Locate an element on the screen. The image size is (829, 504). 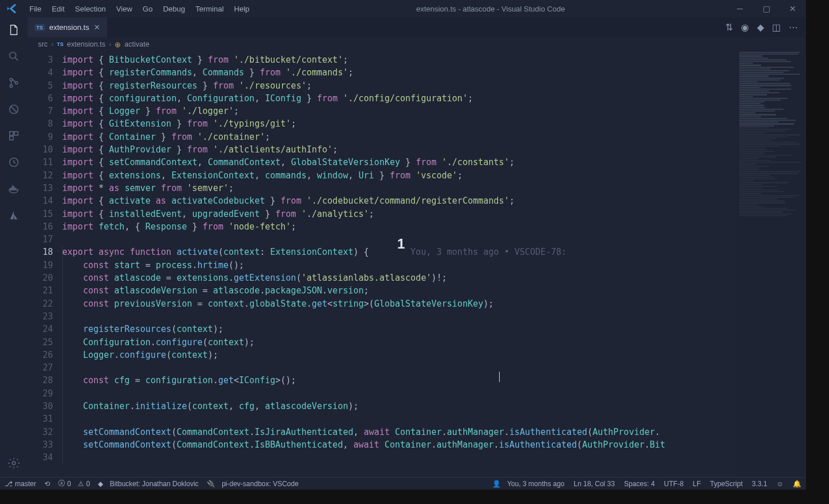
menu-view: View is located at coordinates (124, 9).